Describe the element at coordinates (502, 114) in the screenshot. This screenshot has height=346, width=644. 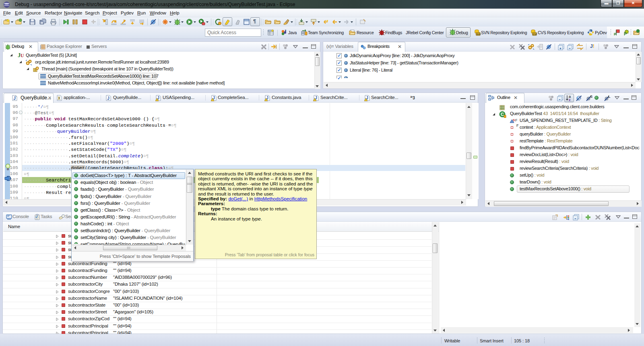
I see `svg-text: C` at that location.